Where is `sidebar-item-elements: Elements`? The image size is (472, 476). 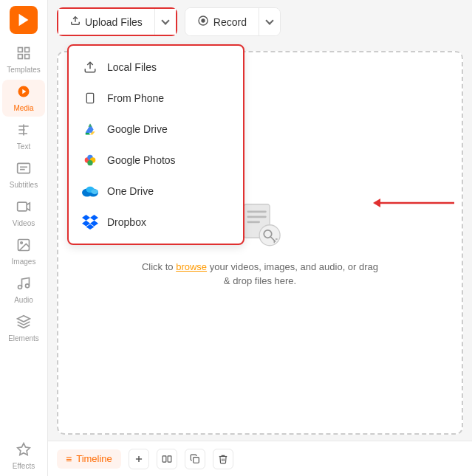 sidebar-item-elements: Elements is located at coordinates (24, 328).